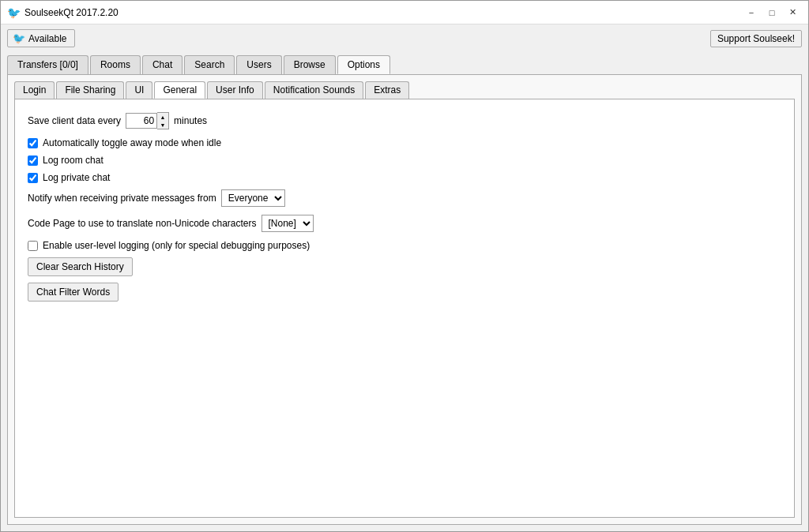 Image resolution: width=809 pixels, height=532 pixels. What do you see at coordinates (74, 121) in the screenshot?
I see `save-client-label: Save client data every` at bounding box center [74, 121].